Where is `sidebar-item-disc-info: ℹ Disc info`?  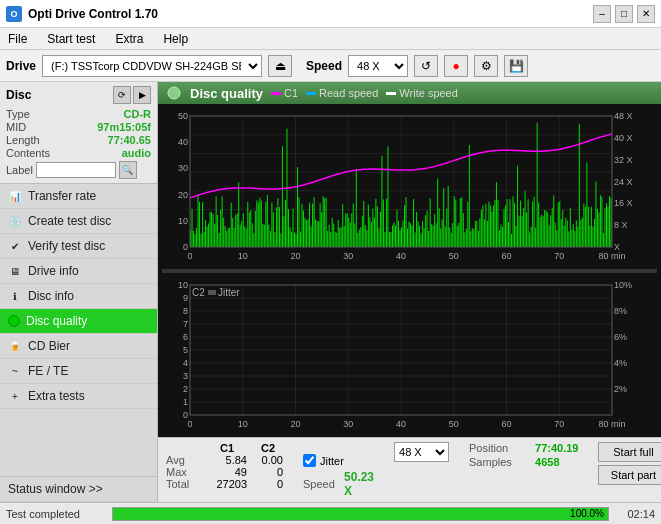 sidebar-item-disc-info: ℹ Disc info is located at coordinates (78, 296).